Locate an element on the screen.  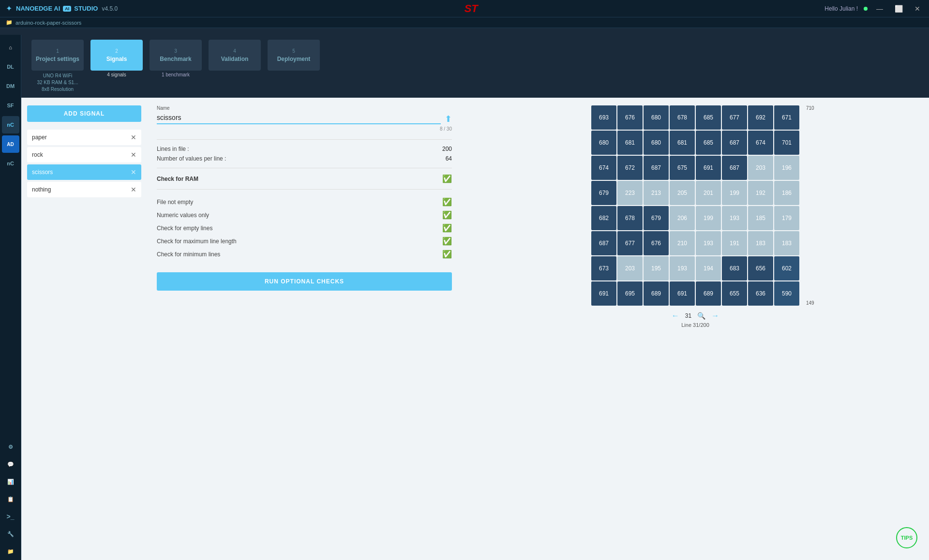
heatmap-cell: 673 is located at coordinates (604, 268).